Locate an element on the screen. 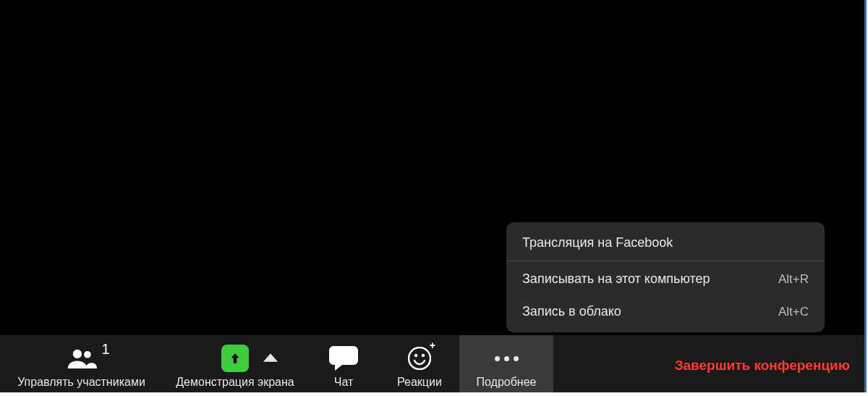  chat-button: Чат is located at coordinates (344, 366).